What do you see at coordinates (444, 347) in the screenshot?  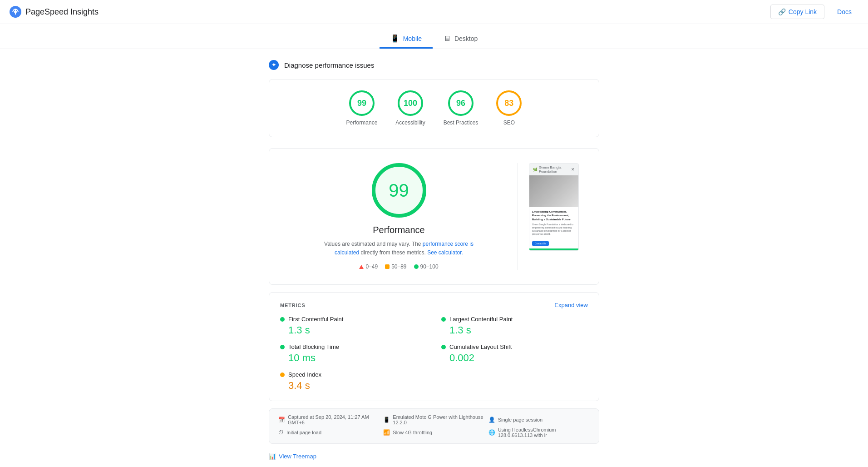 I see `metric-cls-dot` at bounding box center [444, 347].